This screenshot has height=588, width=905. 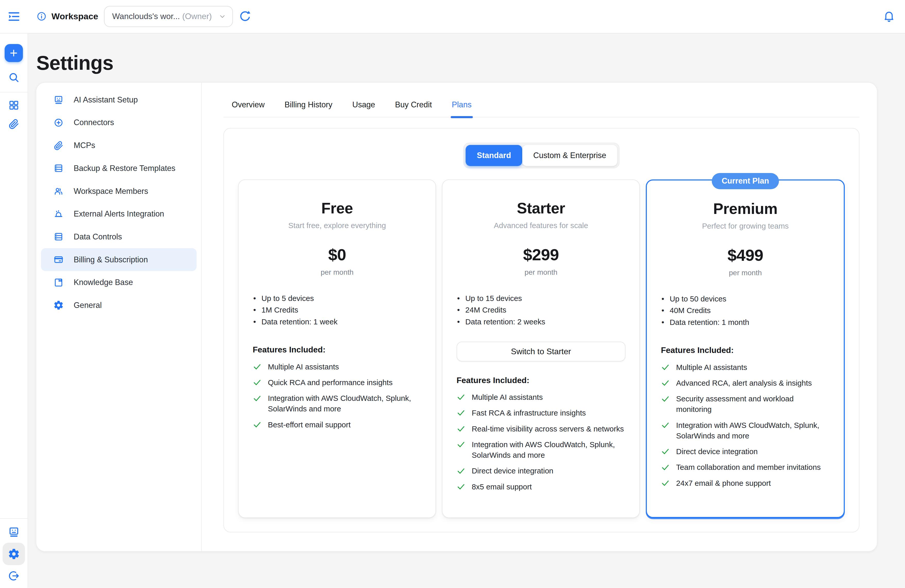 What do you see at coordinates (119, 305) in the screenshot?
I see `sidebar-item-general: General` at bounding box center [119, 305].